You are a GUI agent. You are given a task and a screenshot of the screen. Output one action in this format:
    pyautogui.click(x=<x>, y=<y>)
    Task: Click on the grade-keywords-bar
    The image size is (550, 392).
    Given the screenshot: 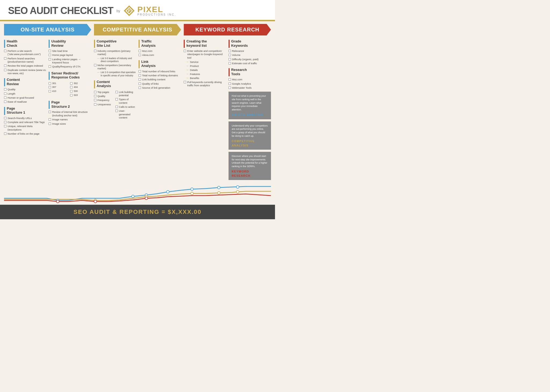 What is the action you would take?
    pyautogui.click(x=229, y=44)
    